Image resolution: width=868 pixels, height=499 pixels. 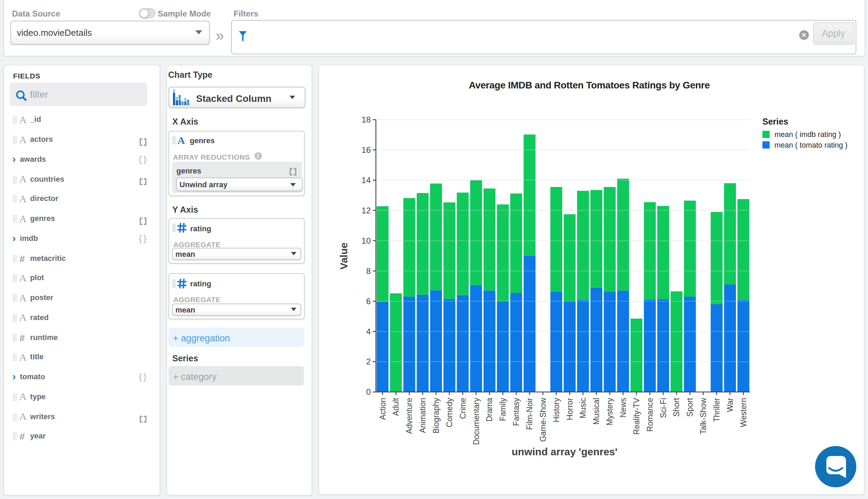 What do you see at coordinates (569, 409) in the screenshot?
I see `svg-text: Horror` at bounding box center [569, 409].